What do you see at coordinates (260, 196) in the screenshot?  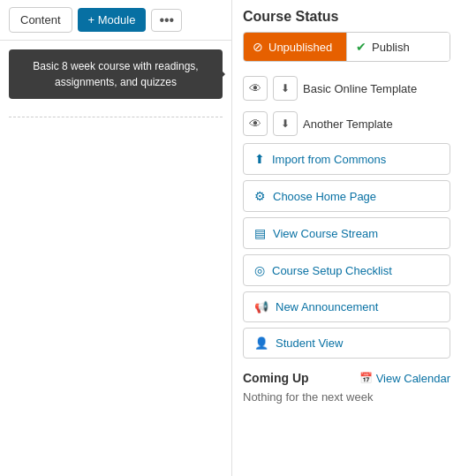 I see `home-icon: ⚙` at bounding box center [260, 196].